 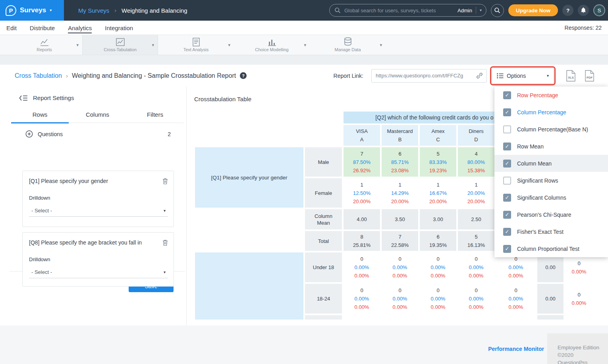 What do you see at coordinates (426, 75) in the screenshot?
I see `report-link-input` at bounding box center [426, 75].